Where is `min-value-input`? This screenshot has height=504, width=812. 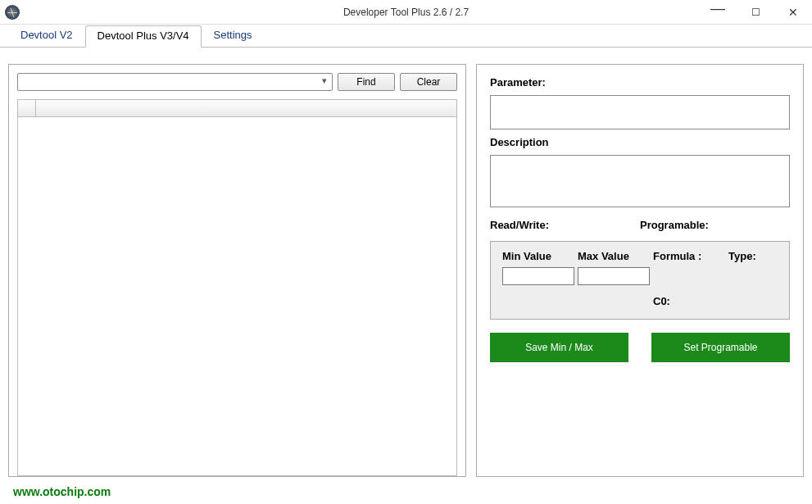
min-value-input is located at coordinates (538, 276).